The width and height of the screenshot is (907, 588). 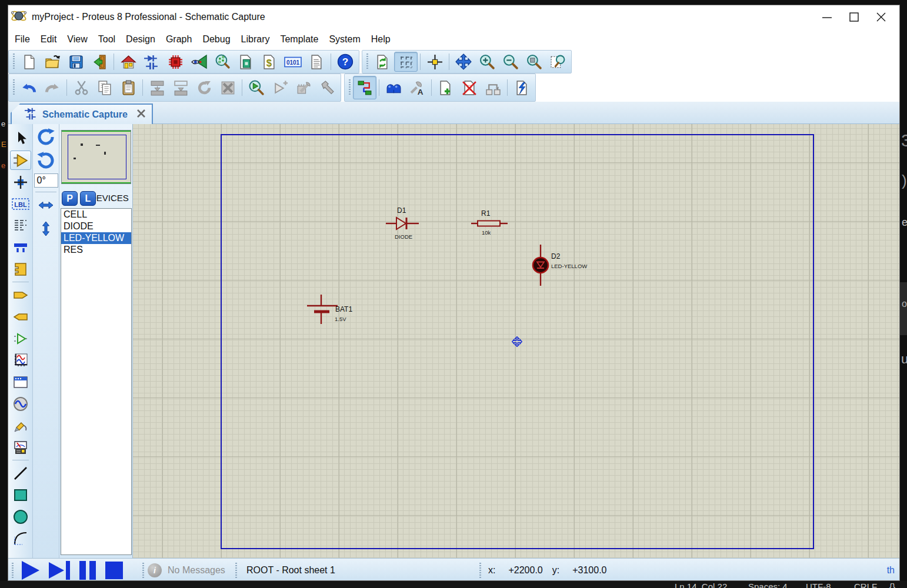 I want to click on block-delete-button, so click(x=228, y=88).